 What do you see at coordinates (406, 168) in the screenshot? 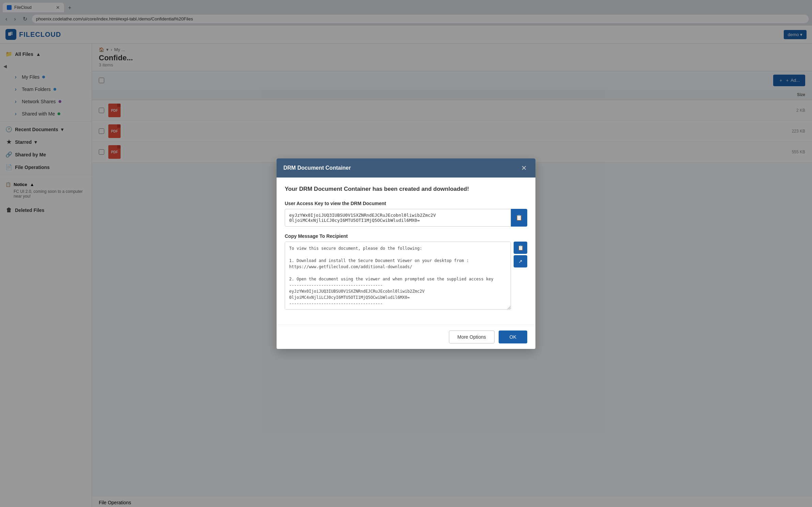
I see `modal-header: DRM Document Container ✕` at bounding box center [406, 168].